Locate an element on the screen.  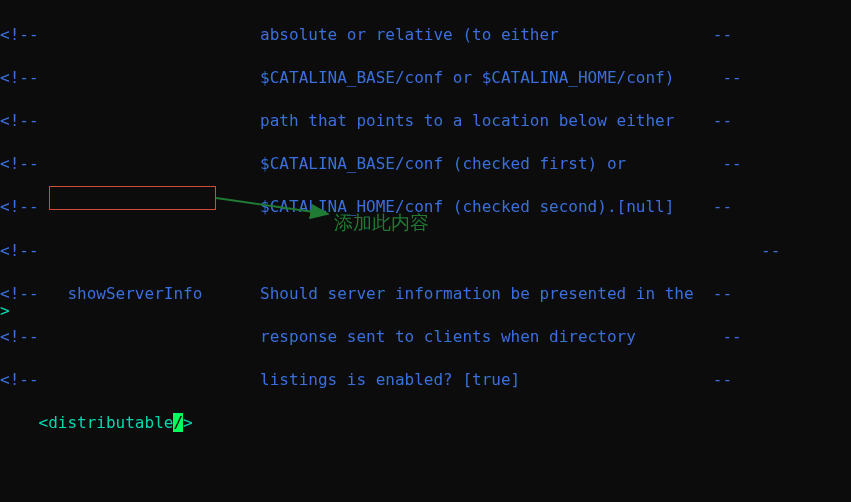
comment-text: response sent to clients when directory is located at coordinates (448, 336).